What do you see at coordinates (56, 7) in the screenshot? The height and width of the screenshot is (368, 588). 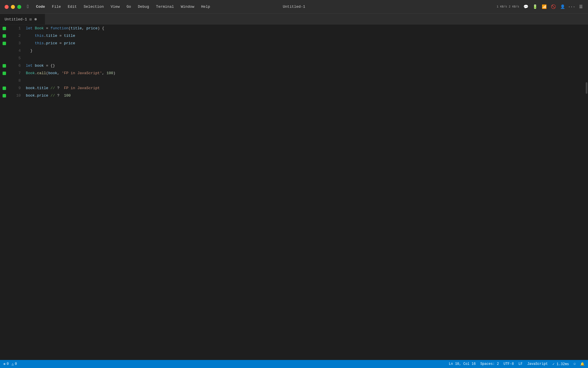 I see `menu-file: File` at bounding box center [56, 7].